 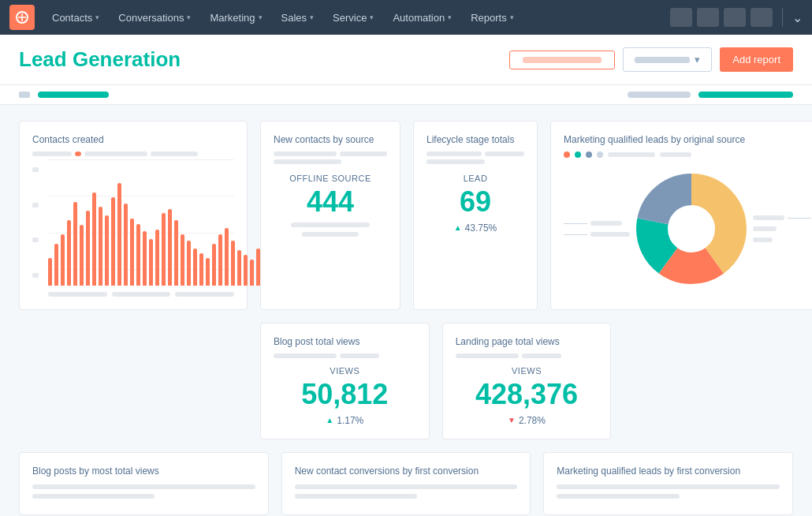 I want to click on nav-reports: Reports ▾, so click(x=492, y=17).